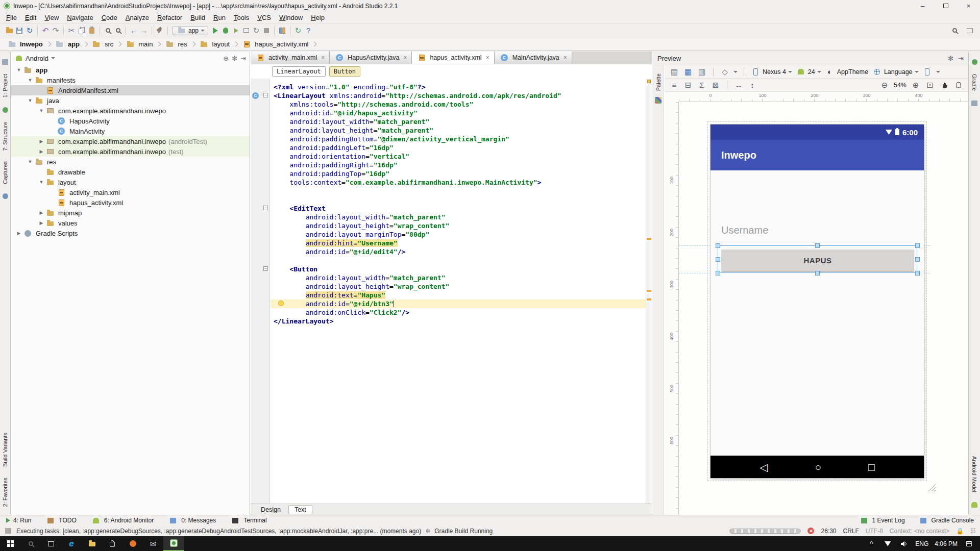  What do you see at coordinates (702, 85) in the screenshot?
I see `sigma-icon: Σ` at bounding box center [702, 85].